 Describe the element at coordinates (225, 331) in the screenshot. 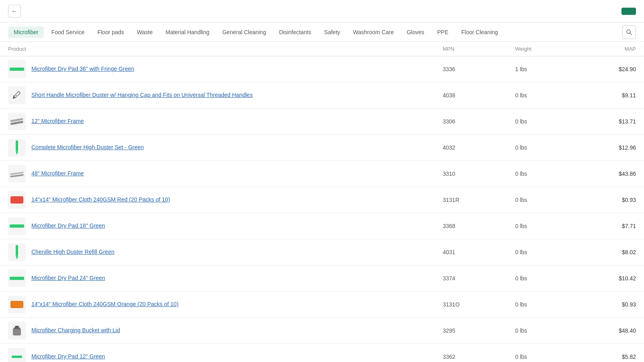

I see `product-cell: Microfiber Charging Bucket with Lid` at that location.